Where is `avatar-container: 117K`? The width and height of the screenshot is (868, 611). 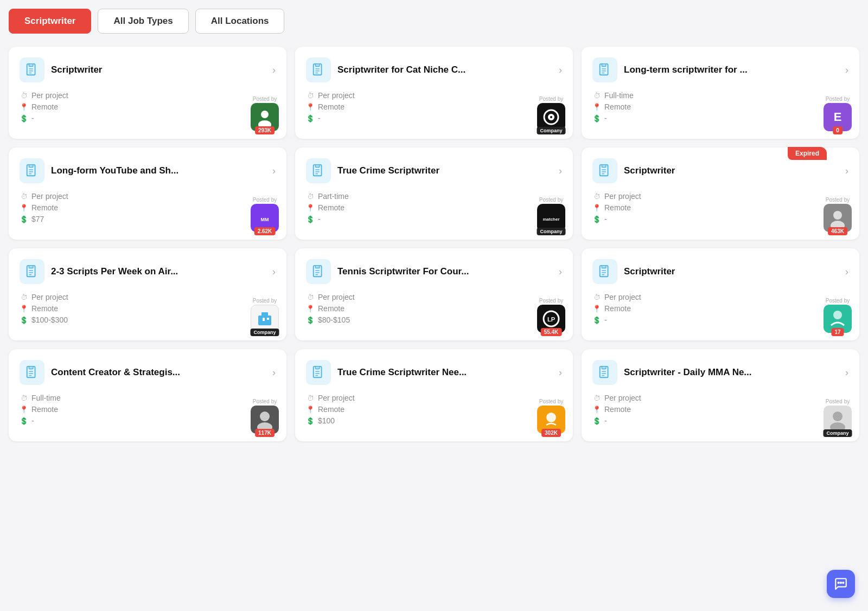 avatar-container: 117K is located at coordinates (265, 420).